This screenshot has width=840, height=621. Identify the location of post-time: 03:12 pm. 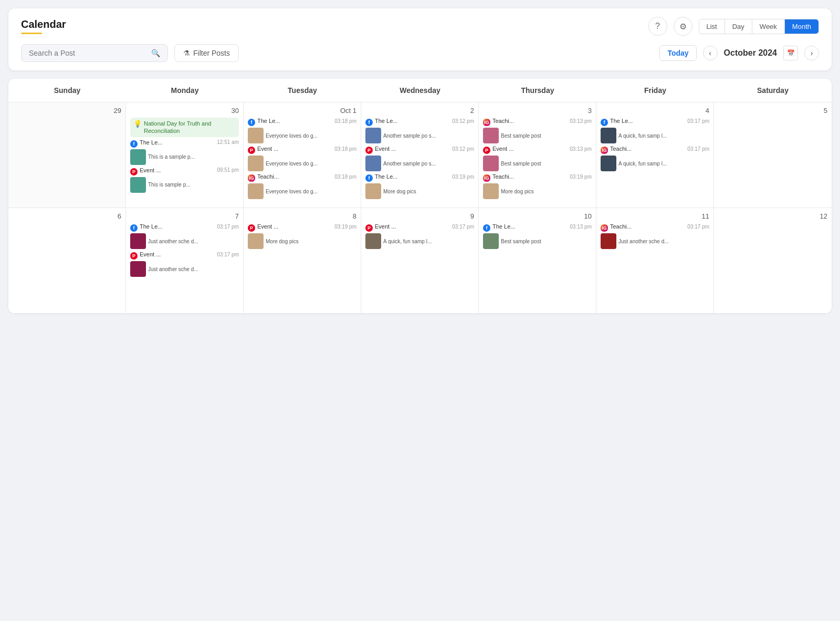
(463, 121).